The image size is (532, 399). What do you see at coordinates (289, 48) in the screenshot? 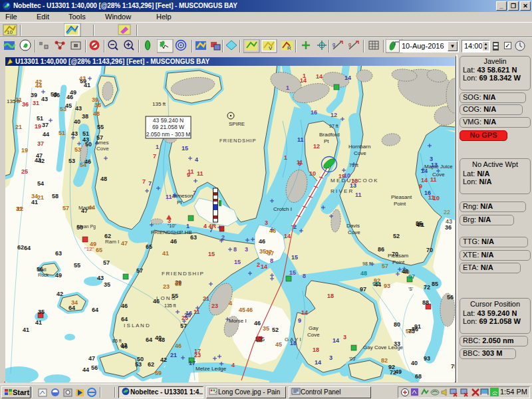
I see `svg-text: R` at bounding box center [289, 48].